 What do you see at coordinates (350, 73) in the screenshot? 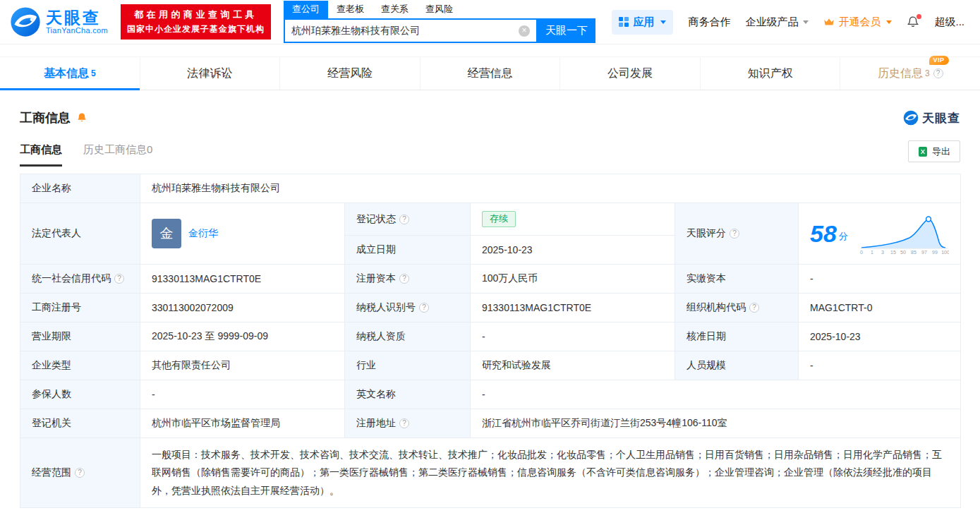
I see `tab-operation-risk: 经营风险` at bounding box center [350, 73].